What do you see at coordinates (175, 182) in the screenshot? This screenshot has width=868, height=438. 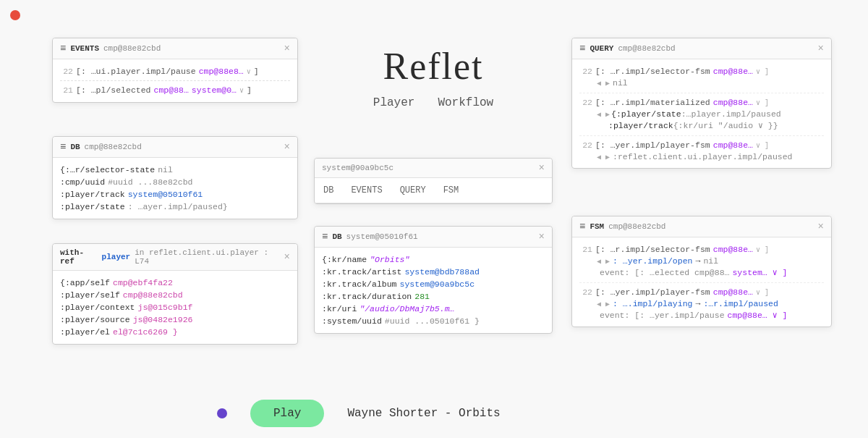 I see `db-left-row-2: :cmp/uuid #uuid ...88e82cbd` at bounding box center [175, 182].